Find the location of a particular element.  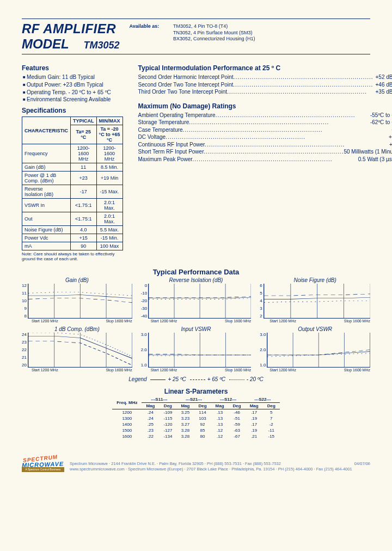

chart-title: Output VSWR is located at coordinates (315, 329).